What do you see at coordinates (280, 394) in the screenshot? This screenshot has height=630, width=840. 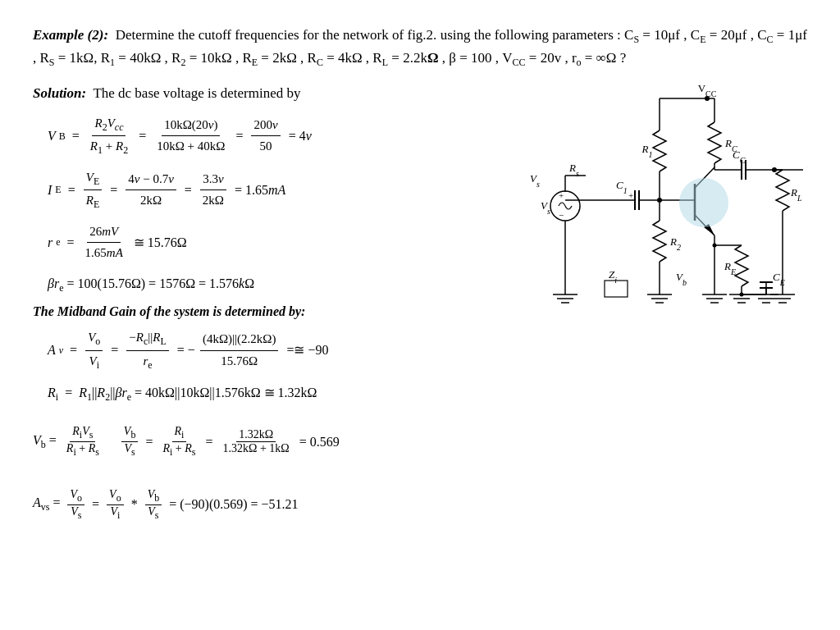 I see `ri-equation: Ri = R1||R2||βre = 40kΩ||10kΩ||1.576kΩ ≅…` at bounding box center [280, 394].